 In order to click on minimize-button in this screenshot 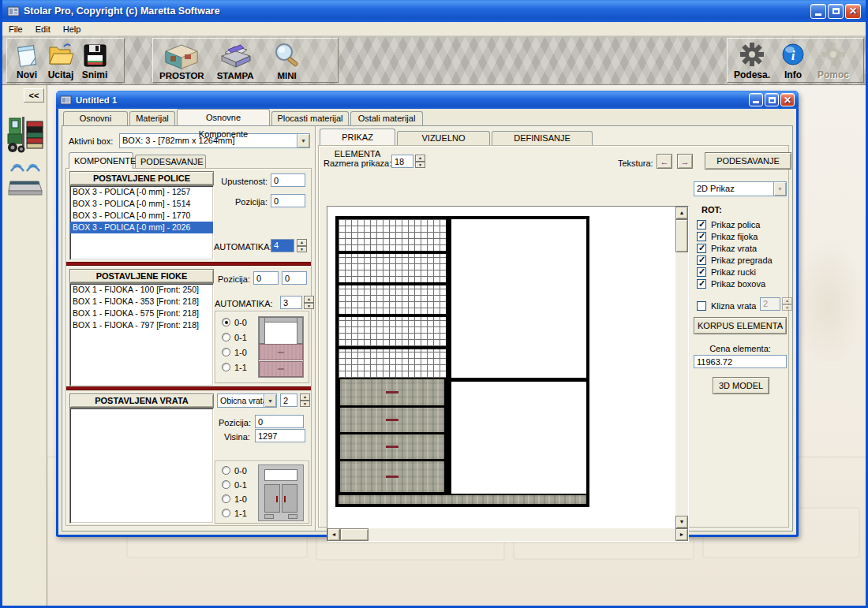, I will do `click(818, 11)`.